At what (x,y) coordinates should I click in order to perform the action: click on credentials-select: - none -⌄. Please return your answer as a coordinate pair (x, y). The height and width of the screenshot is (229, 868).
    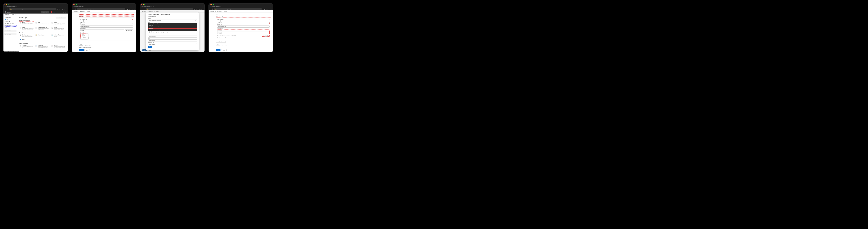
    Looking at the image, I should click on (102, 30).